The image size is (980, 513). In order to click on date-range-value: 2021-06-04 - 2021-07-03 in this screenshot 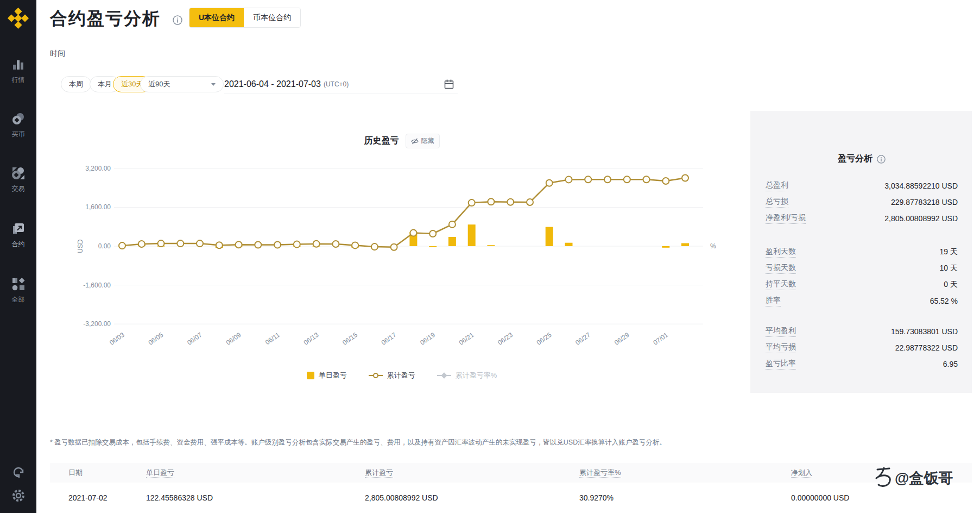, I will do `click(273, 84)`.